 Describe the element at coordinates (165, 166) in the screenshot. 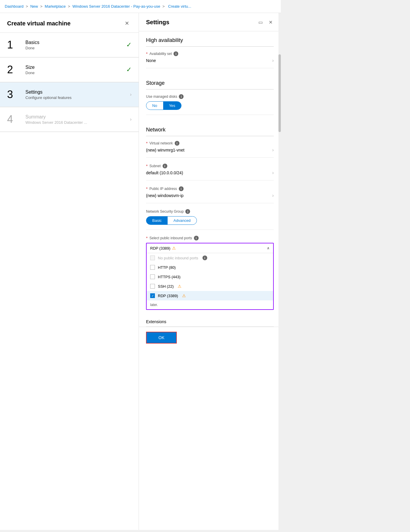

I see `subnet-info-icon: i` at that location.